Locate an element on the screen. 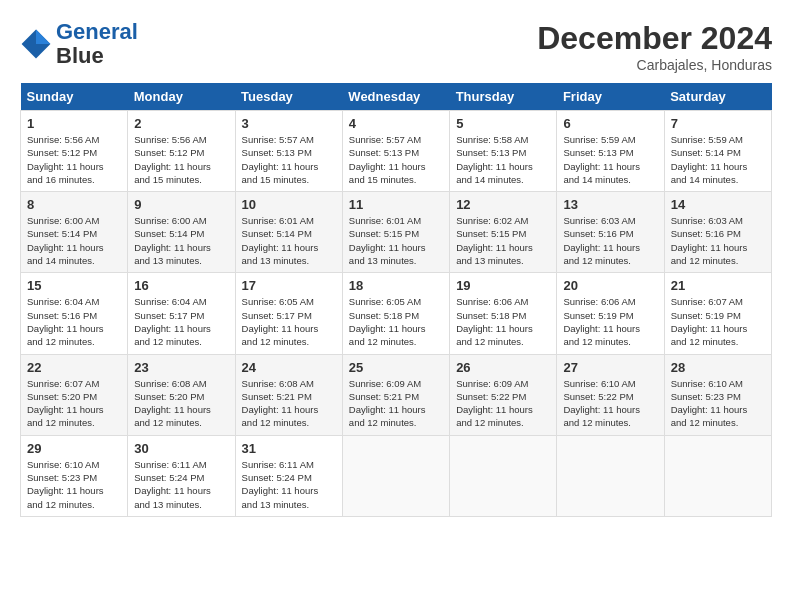 This screenshot has width=792, height=612. day-header-tuesday: Tuesday is located at coordinates (288, 97).